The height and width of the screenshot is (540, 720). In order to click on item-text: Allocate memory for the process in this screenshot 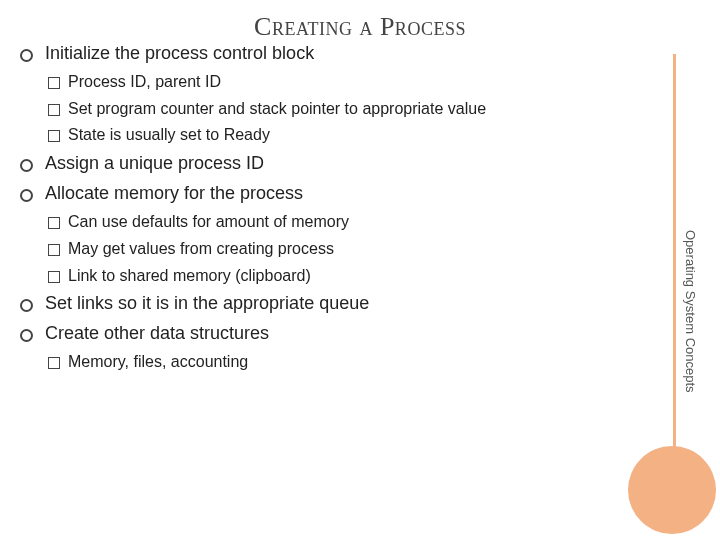, I will do `click(174, 194)`.